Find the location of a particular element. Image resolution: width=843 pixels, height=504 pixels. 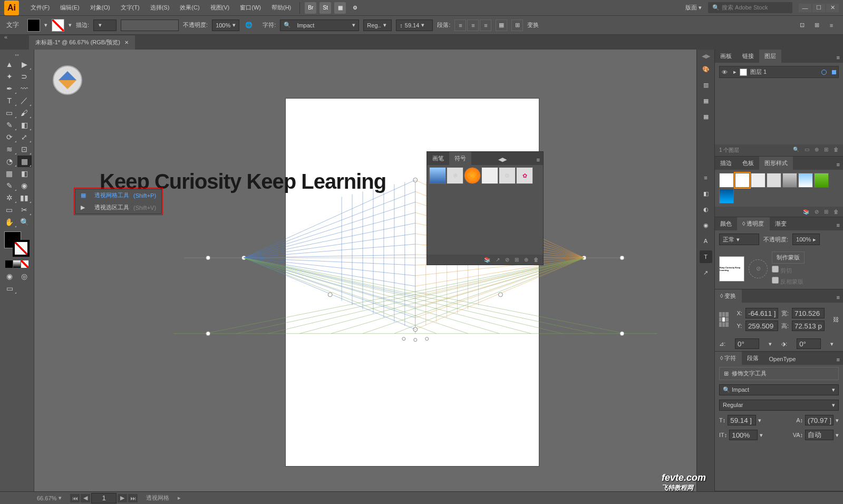

width-tool: ≋ is located at coordinates (9, 149).